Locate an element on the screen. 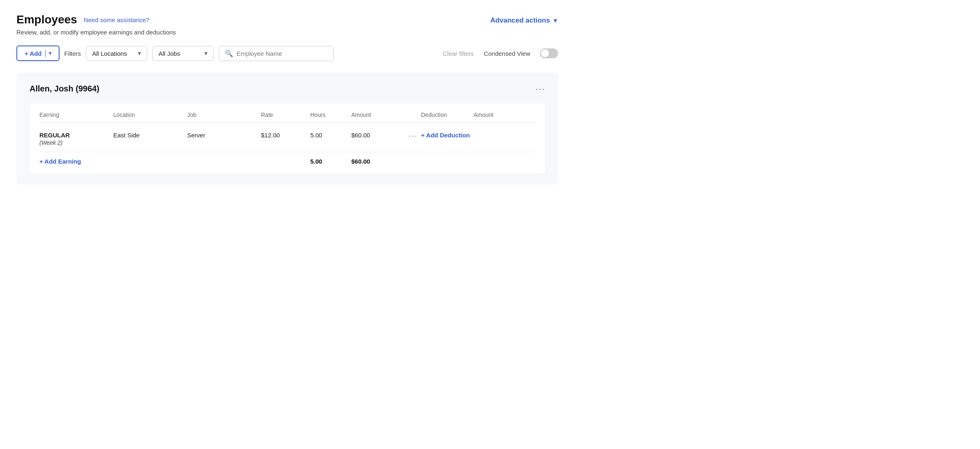 This screenshot has height=449, width=980. locations-caret-icon: ▾ is located at coordinates (140, 53).